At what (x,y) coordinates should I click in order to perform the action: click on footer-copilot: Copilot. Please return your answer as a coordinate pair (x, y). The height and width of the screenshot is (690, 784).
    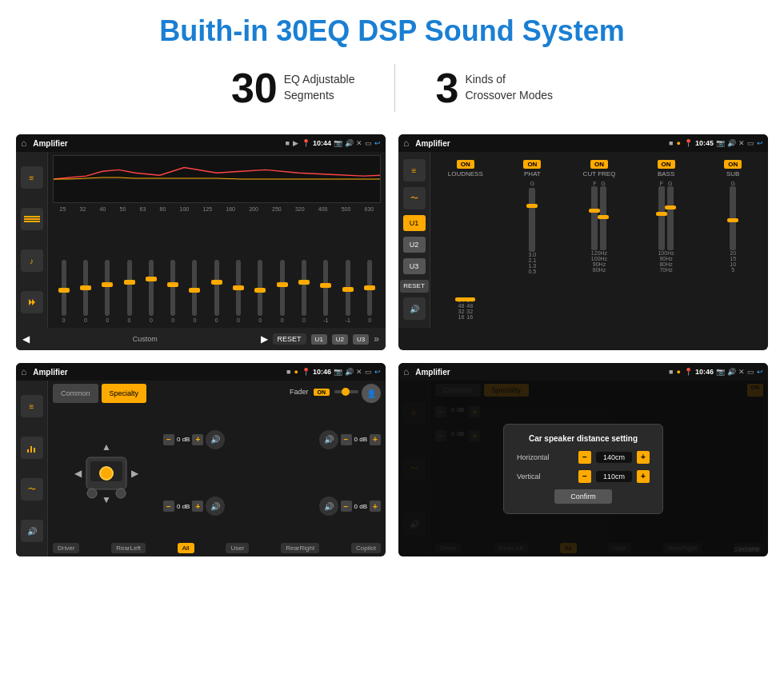
    Looking at the image, I should click on (366, 548).